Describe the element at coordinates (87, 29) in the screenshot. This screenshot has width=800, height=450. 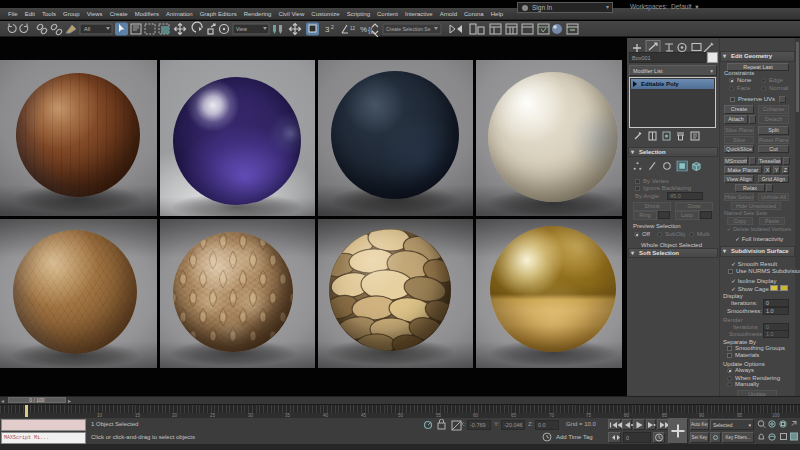
I see `svg-text: All` at that location.